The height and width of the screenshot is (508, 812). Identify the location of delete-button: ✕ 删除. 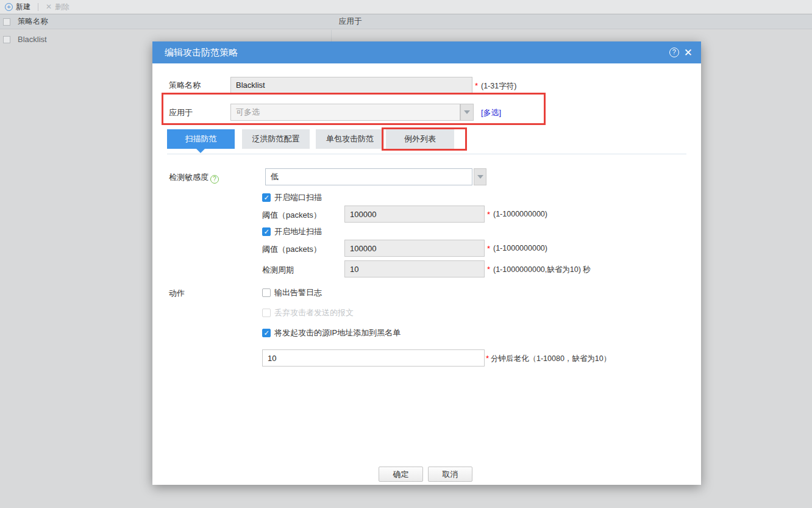
(57, 7).